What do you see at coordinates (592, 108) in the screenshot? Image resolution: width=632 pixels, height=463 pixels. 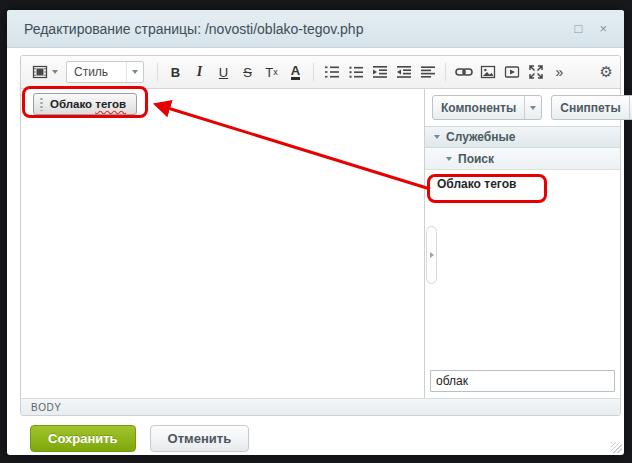 I see `snippets-button: Сниппеты` at bounding box center [592, 108].